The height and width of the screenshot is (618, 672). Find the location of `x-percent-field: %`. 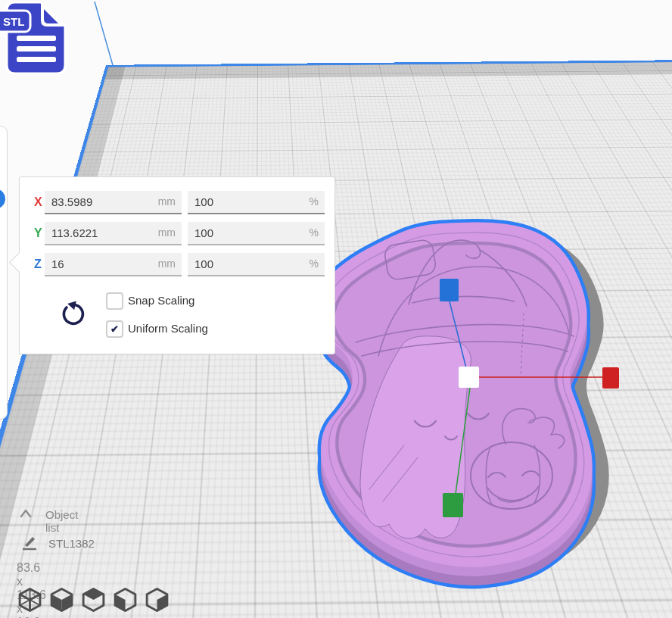

x-percent-field: % is located at coordinates (256, 203).